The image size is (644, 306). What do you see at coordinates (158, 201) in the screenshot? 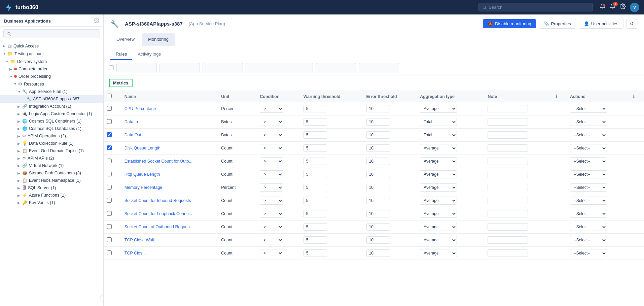
I see `metric-name-socket-inbound: Socket Count for Inbound Requests` at bounding box center [158, 201].